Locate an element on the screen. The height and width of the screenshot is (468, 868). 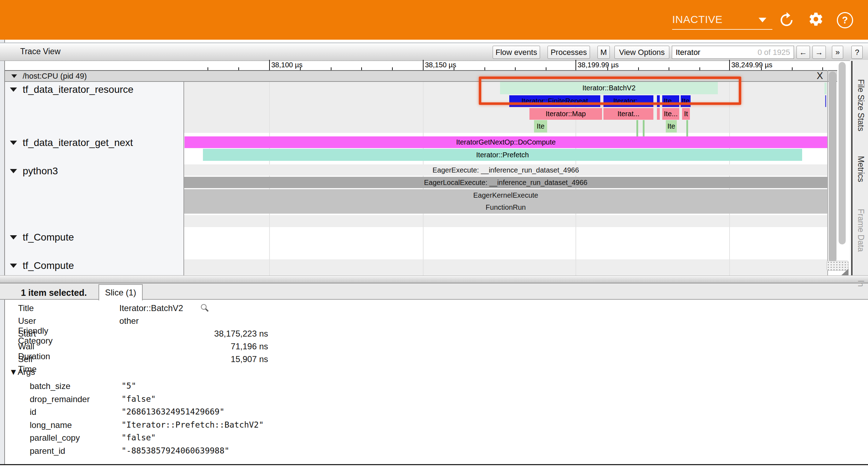
sidebar-tab-frame-data: Frame Data is located at coordinates (861, 230).